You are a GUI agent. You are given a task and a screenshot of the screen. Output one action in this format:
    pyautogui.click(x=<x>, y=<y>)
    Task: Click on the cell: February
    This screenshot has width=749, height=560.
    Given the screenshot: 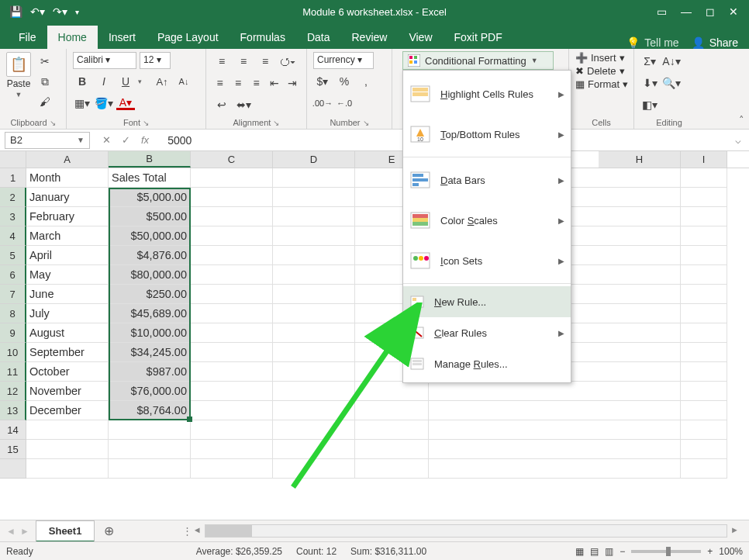 What is the action you would take?
    pyautogui.click(x=67, y=217)
    